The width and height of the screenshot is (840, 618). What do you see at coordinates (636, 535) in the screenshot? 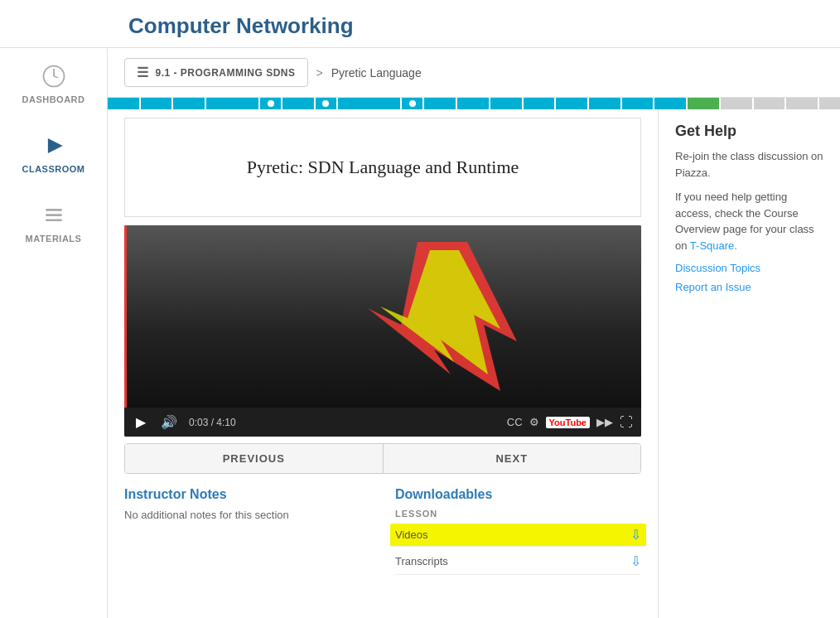
I see `download-videos-icon: ⇩` at bounding box center [636, 535].